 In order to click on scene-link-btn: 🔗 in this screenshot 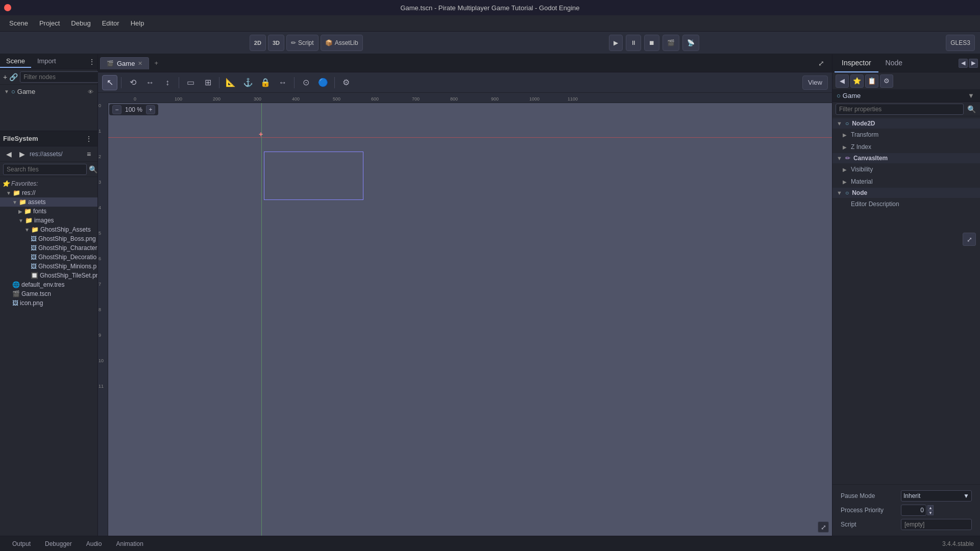, I will do `click(13, 77)`.